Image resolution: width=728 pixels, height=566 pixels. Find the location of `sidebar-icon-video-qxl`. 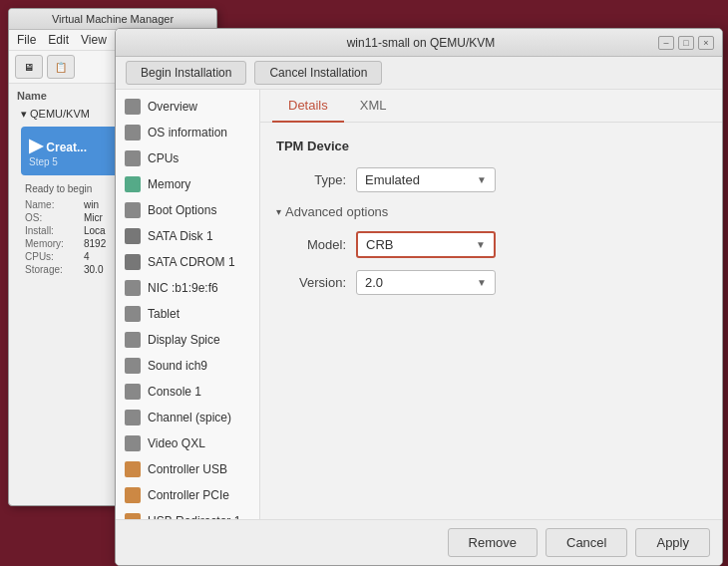

sidebar-icon-video-qxl is located at coordinates (133, 443).